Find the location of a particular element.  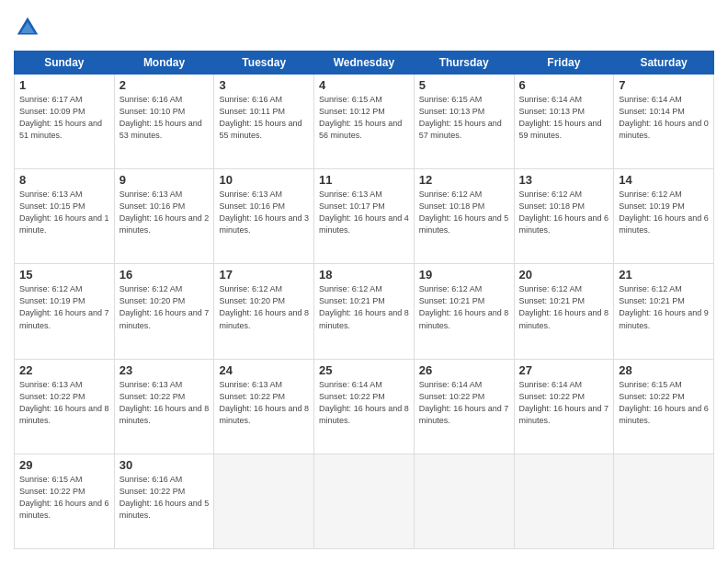

day-info: Sunrise: 6:14 AM Sunset: 10:13 PM Daylig… is located at coordinates (564, 118).